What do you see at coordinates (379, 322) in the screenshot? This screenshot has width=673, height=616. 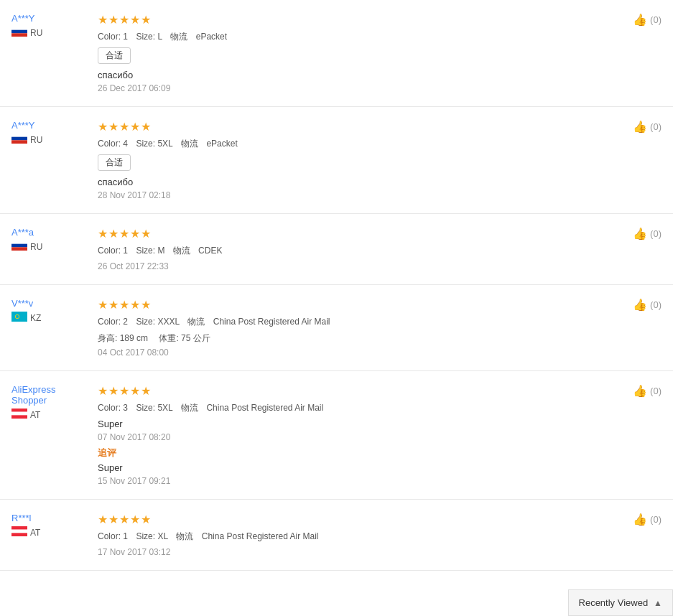 I see `review-meta: Color: 2 Size: XXXL 物流 China Post Regist…` at bounding box center [379, 322].